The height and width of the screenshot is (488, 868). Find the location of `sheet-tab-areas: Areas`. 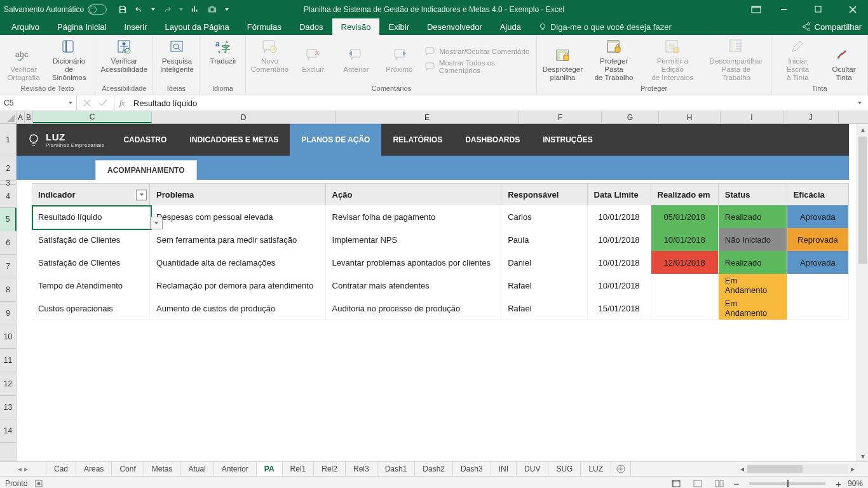

sheet-tab-areas: Areas is located at coordinates (94, 469).